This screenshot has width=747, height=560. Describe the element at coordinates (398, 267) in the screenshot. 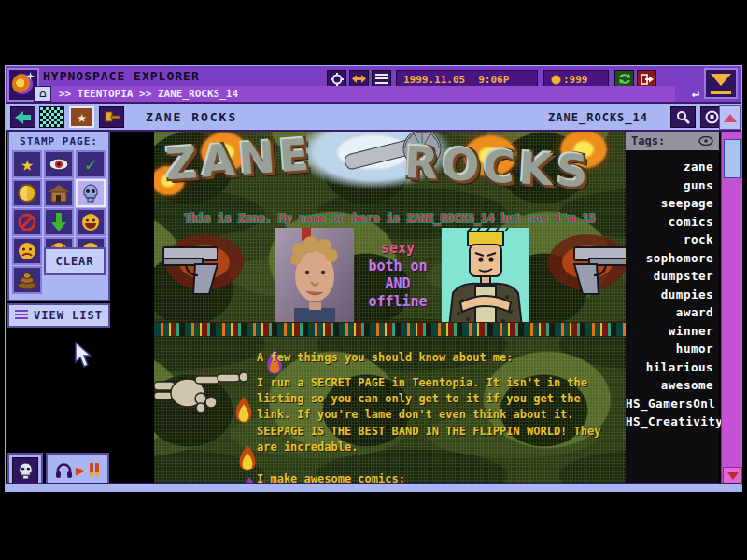

I see `caption-line: both on` at that location.